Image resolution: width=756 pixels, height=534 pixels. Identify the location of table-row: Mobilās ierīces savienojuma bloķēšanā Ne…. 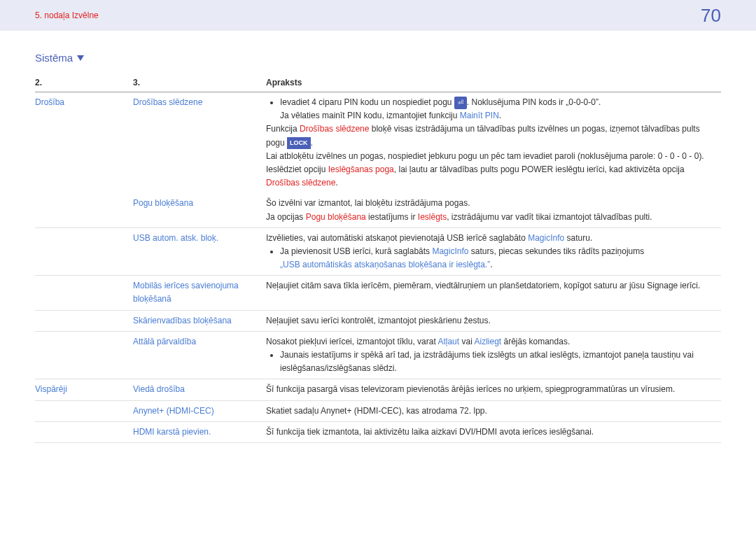
(378, 293).